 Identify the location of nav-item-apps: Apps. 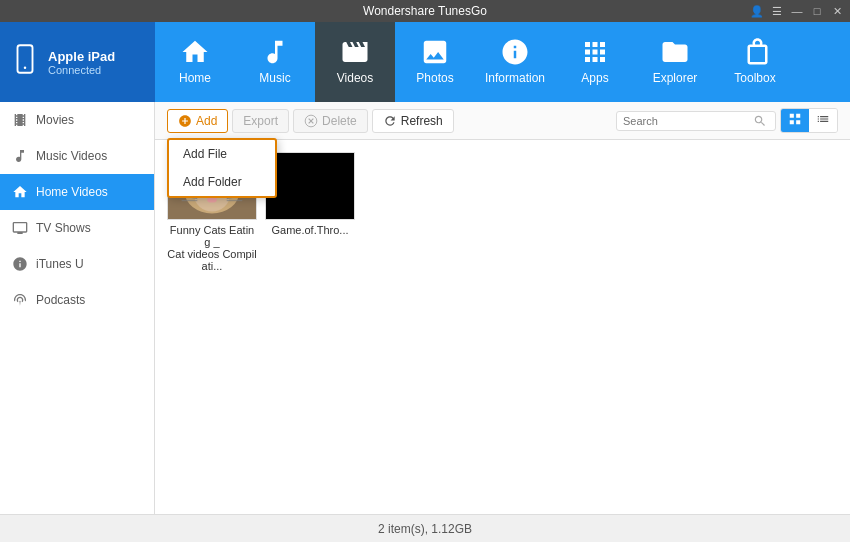
(595, 62).